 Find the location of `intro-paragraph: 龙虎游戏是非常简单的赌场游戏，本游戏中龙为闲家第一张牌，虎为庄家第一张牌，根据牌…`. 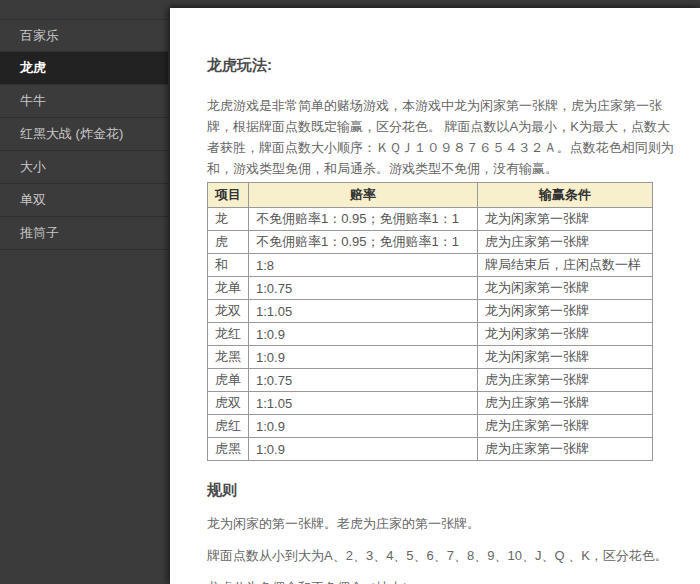

intro-paragraph: 龙虎游戏是非常简单的赌场游戏，本游戏中龙为闲家第一张牌，虎为庄家第一张牌，根据牌… is located at coordinates (441, 137).